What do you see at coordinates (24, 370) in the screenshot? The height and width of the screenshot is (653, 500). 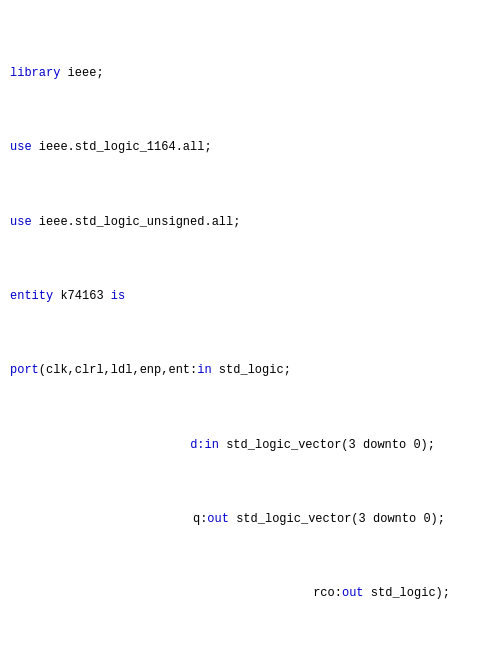 I see `kw: port` at bounding box center [24, 370].